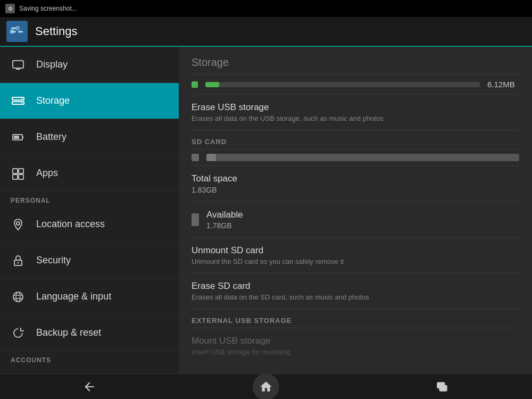  What do you see at coordinates (355, 190) in the screenshot?
I see `total-space-value: 1.83GB` at bounding box center [355, 190].